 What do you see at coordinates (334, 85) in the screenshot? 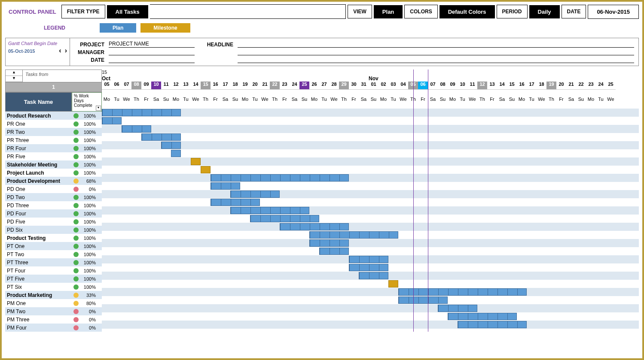
I see `day-cell: 28` at bounding box center [334, 85].